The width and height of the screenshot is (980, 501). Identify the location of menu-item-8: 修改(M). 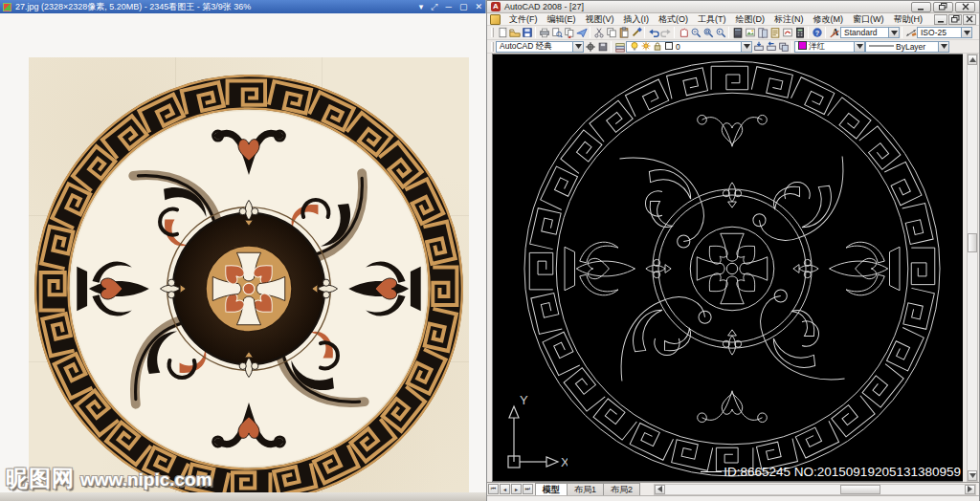
(829, 19).